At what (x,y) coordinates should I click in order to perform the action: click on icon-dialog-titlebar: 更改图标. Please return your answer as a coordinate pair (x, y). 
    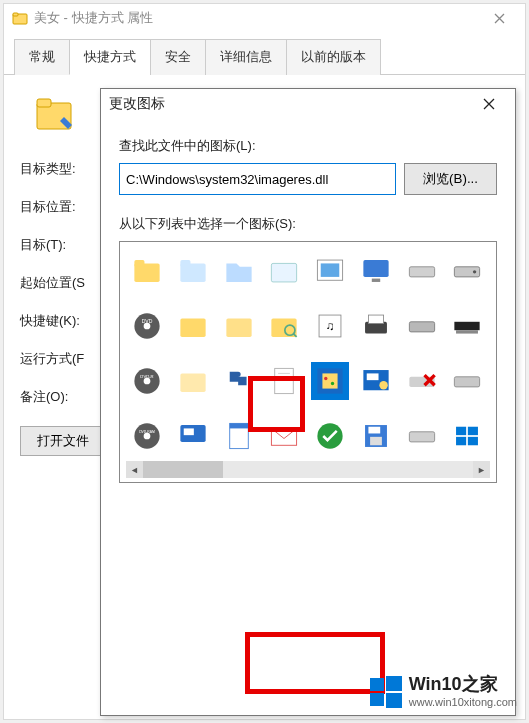
    Looking at the image, I should click on (308, 104).